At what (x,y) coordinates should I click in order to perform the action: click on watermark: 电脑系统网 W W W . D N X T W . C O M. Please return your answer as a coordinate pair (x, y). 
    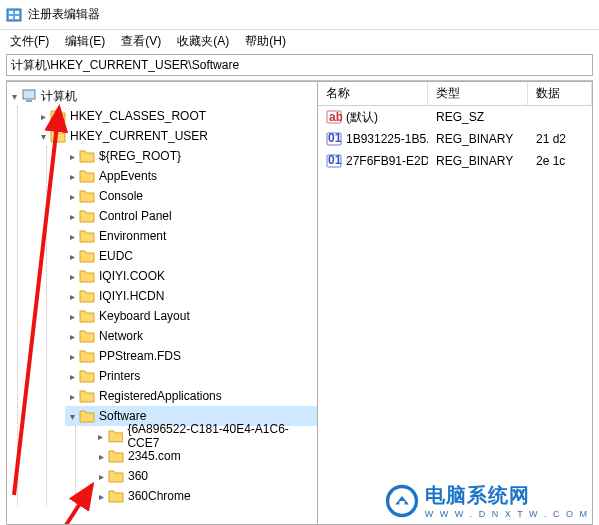
    Looking at the image, I should click on (487, 500).